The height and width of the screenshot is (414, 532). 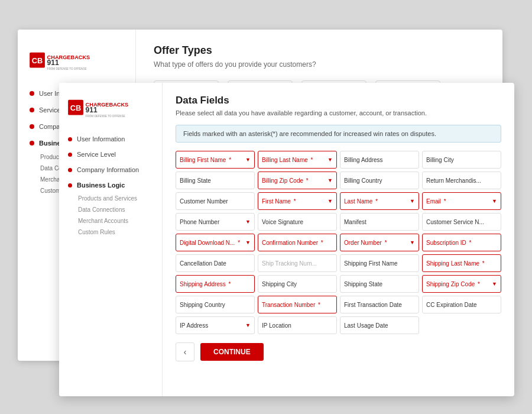 I want to click on field-btn-24: Shipping Address *, so click(x=215, y=284).